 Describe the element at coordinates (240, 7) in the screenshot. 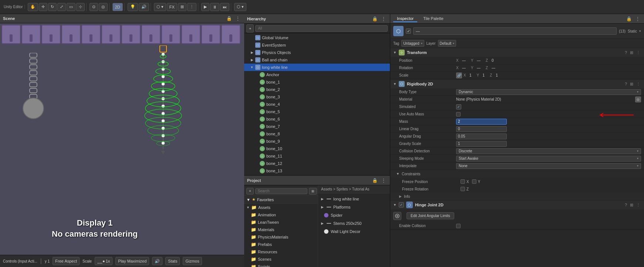

I see `services-btn: ⬡ ▾` at that location.